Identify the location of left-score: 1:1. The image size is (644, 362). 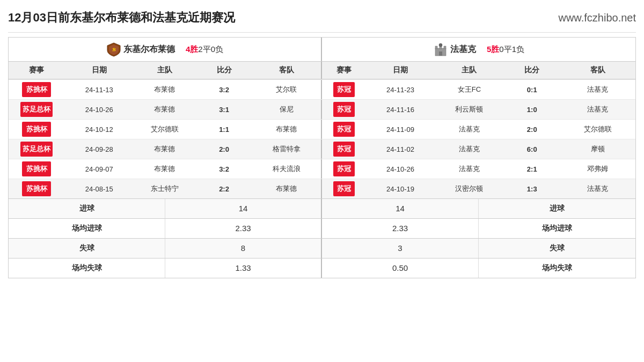
(224, 130).